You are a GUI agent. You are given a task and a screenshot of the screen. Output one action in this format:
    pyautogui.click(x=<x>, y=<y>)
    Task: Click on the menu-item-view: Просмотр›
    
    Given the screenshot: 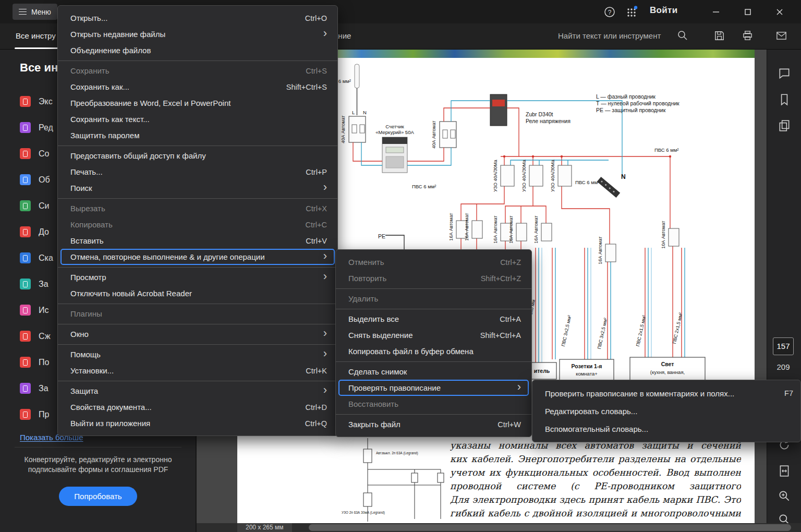 What is the action you would take?
    pyautogui.click(x=198, y=277)
    